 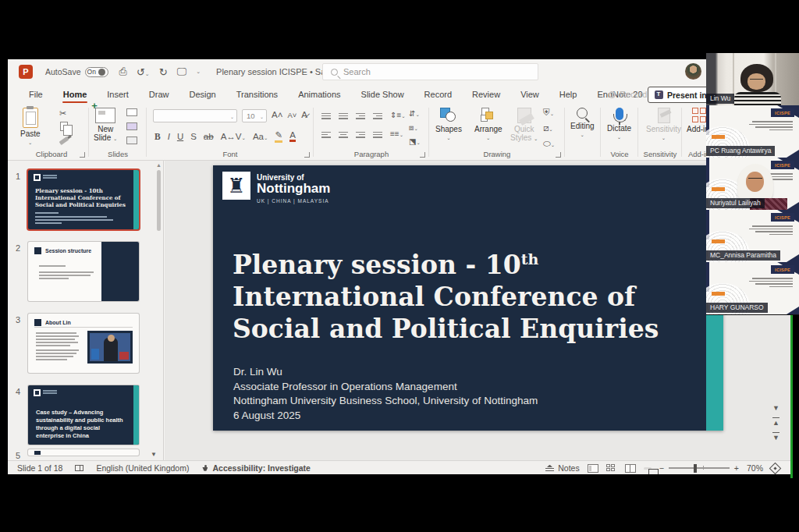 What do you see at coordinates (568, 94) in the screenshot?
I see `tab-help: Help` at bounding box center [568, 94].